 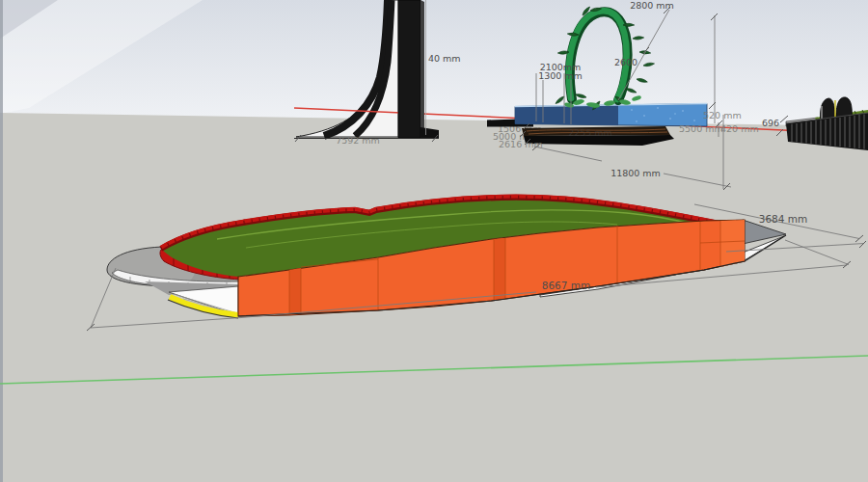 What do you see at coordinates (521, 145) in the screenshot?
I see `dim-label-planter-left-3: 2616 mm` at bounding box center [521, 145].